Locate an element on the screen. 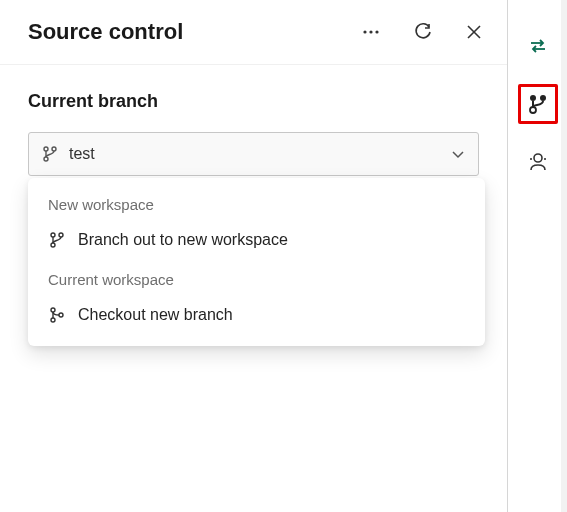 The width and height of the screenshot is (567, 512). branch-filled-icon is located at coordinates (538, 104).